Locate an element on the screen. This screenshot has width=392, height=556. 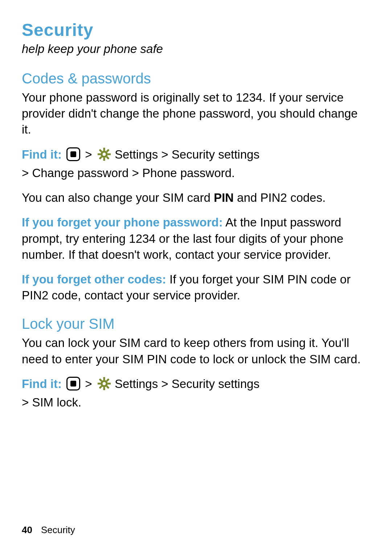
findit-path-text: > SIM lock. is located at coordinates (52, 402).